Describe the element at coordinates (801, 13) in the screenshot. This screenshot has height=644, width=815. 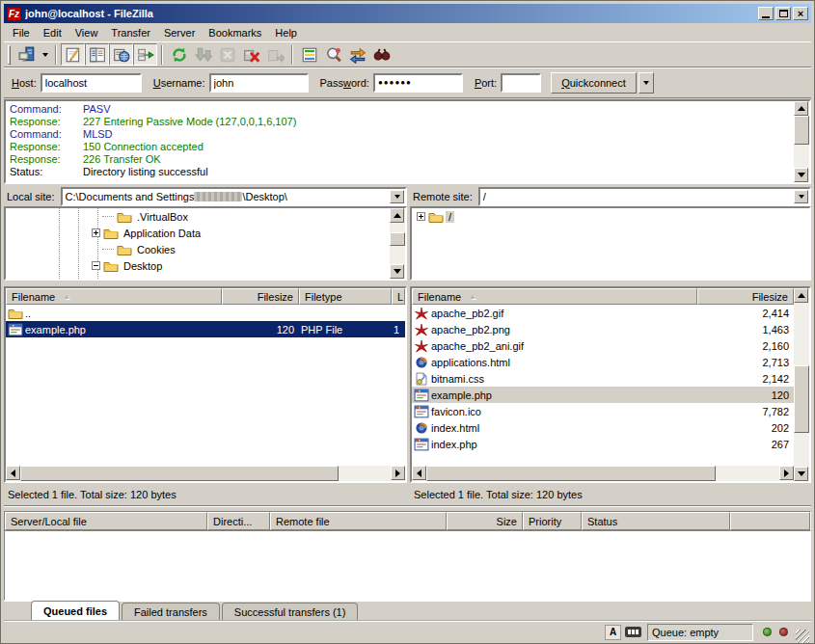
I see `close-button: ×` at that location.